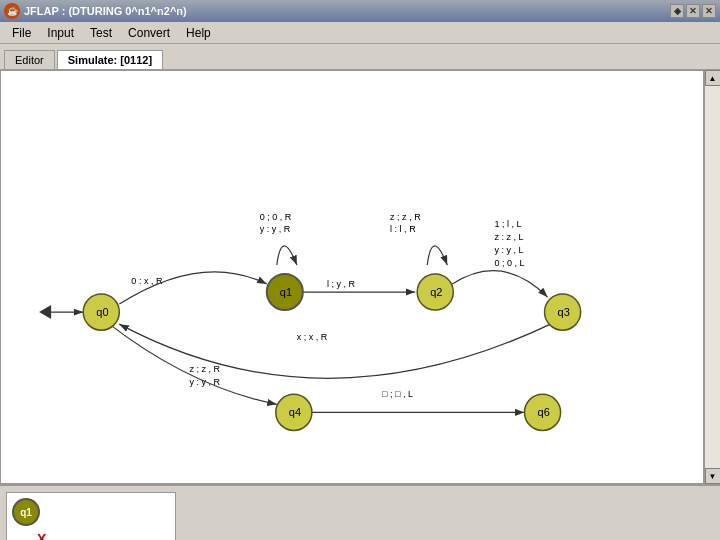 The width and height of the screenshot is (720, 540). What do you see at coordinates (342, 284) in the screenshot?
I see `edge-label-q1q2: l ; y , R` at bounding box center [342, 284].